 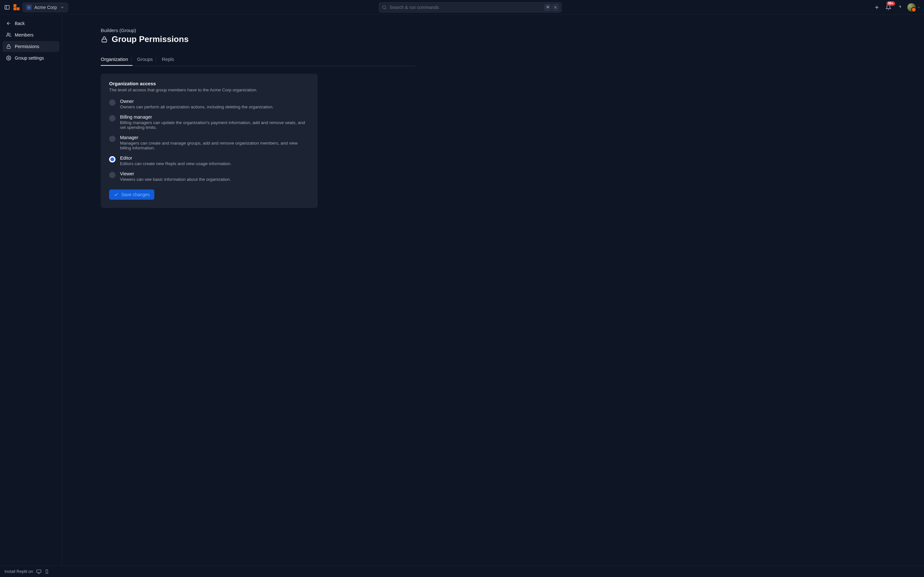 What do you see at coordinates (384, 8) in the screenshot?
I see `search-icon` at bounding box center [384, 8].